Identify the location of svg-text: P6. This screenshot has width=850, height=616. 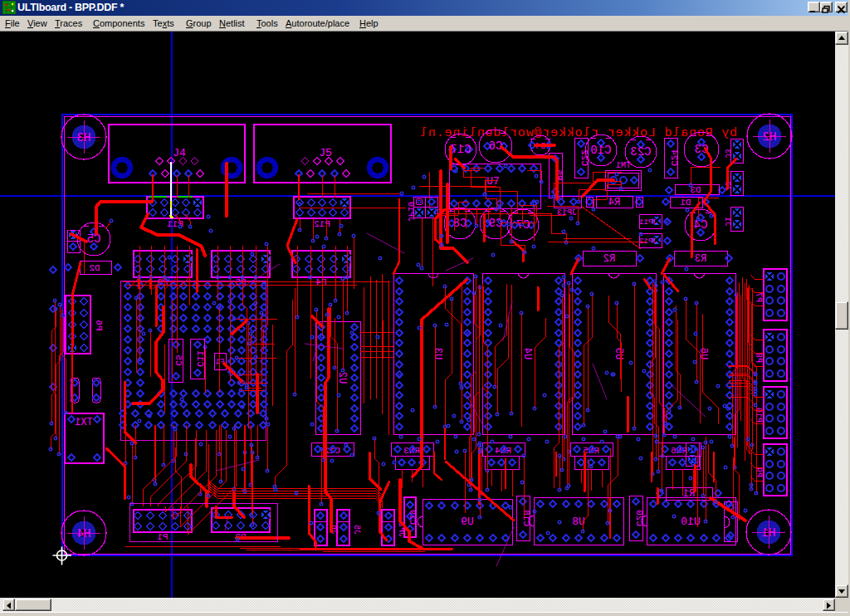
(99, 325).